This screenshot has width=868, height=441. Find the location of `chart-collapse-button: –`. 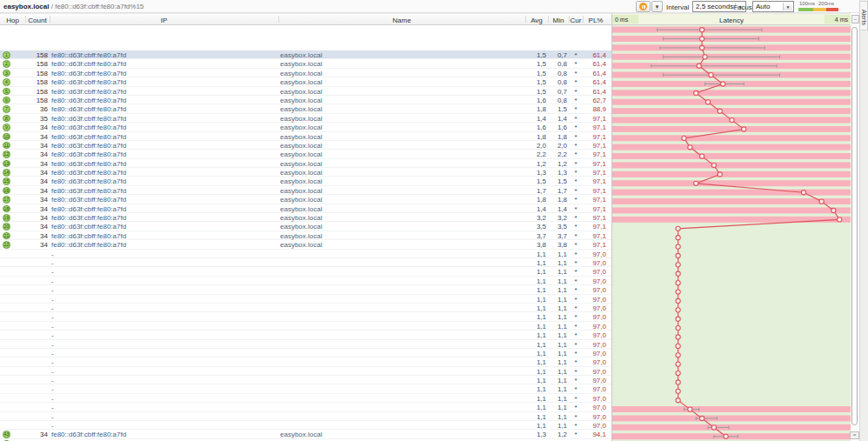

chart-collapse-button: – is located at coordinates (856, 19).